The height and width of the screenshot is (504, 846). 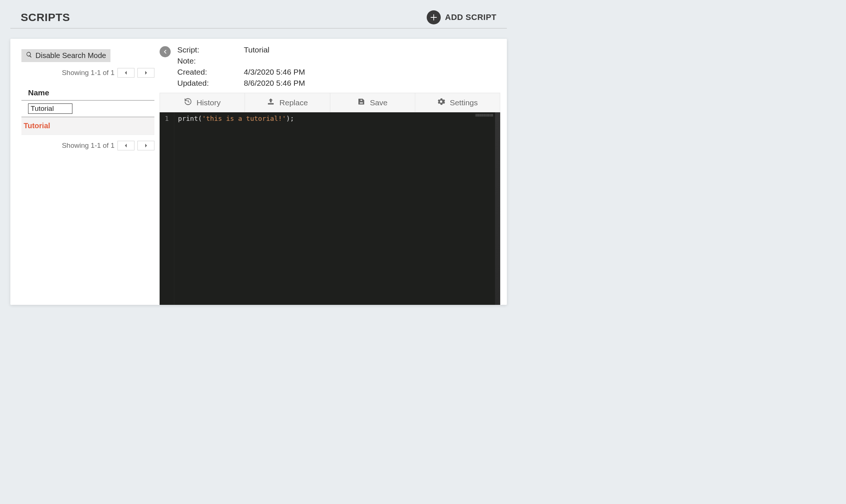 I want to click on history-button: History, so click(x=202, y=103).